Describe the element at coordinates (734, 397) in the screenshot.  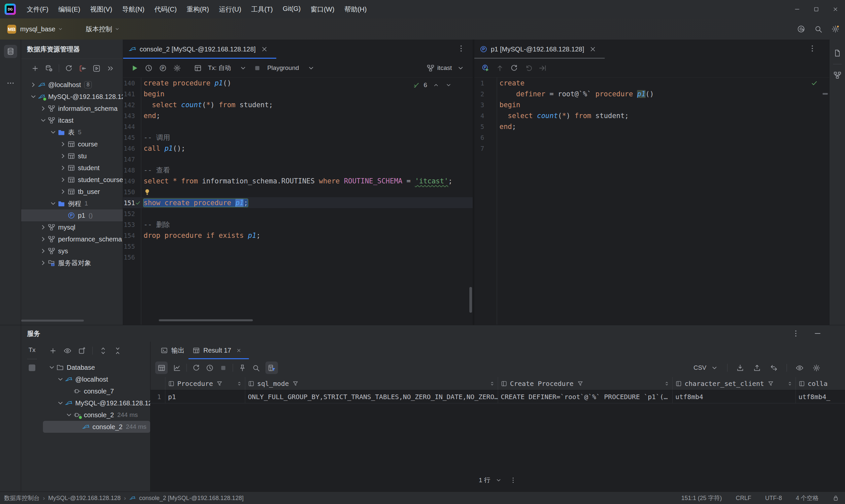
I see `cell-character-set-client: utf8mb4` at that location.